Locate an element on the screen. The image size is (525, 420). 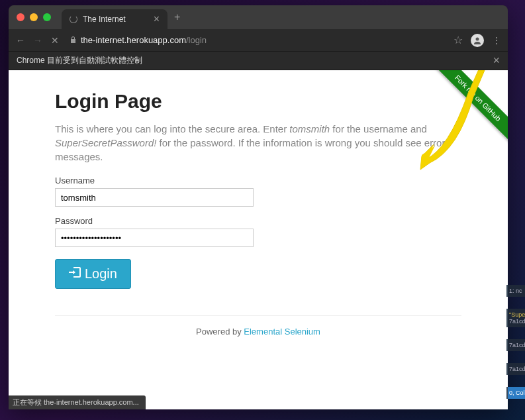
back-button: ← is located at coordinates (21, 40).